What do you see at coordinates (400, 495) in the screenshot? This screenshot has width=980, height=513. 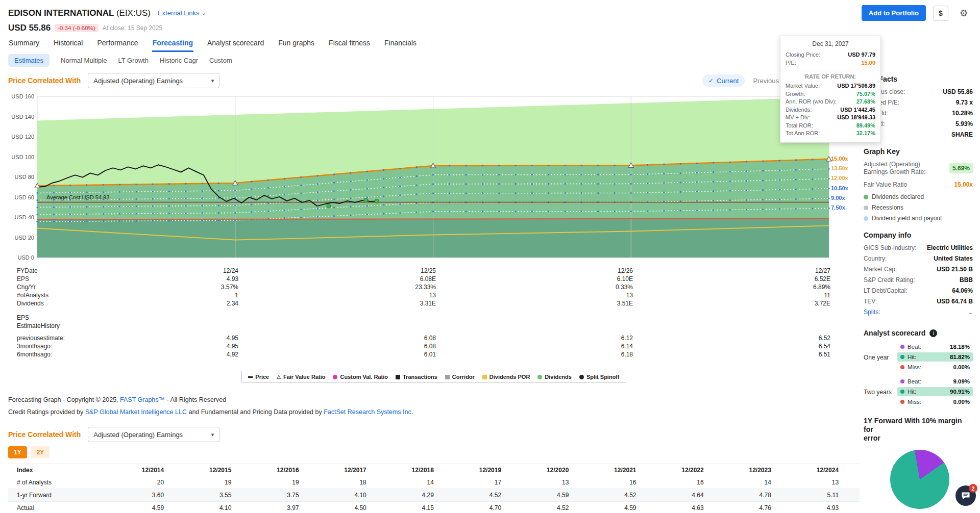 I see `cell-value: 4.29` at bounding box center [400, 495].